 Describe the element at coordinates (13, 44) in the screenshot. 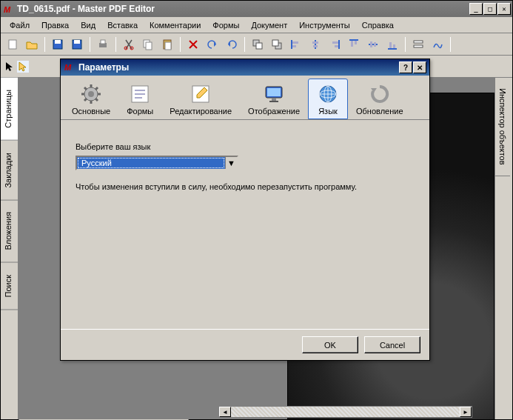

I see `new-button` at that location.